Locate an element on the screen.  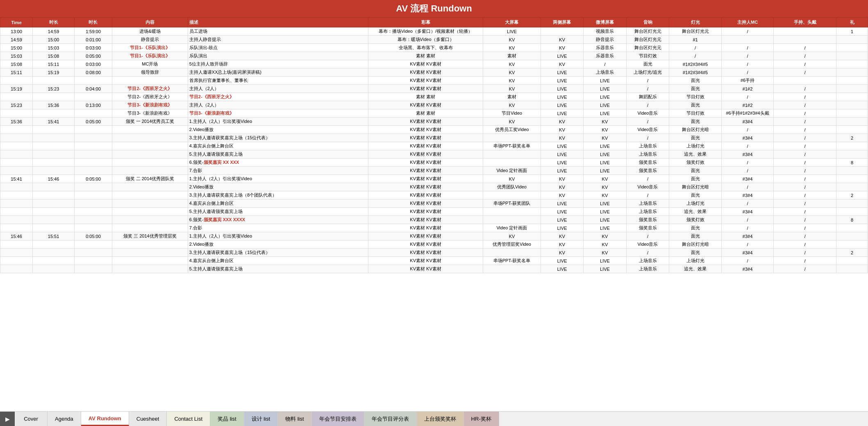
table-row: 15:1115:190:08:00领导致辞主持人邀请XX总上场(嘉词屏演讲稿)K… is located at coordinates (434, 73).